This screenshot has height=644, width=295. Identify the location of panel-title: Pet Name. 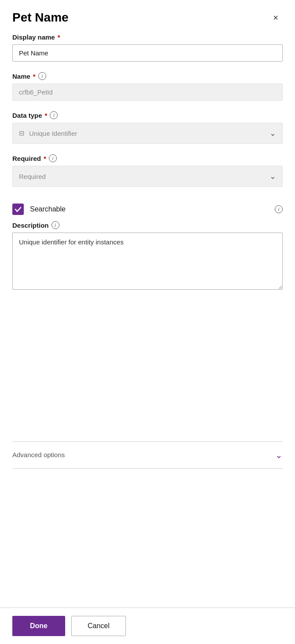
(41, 18).